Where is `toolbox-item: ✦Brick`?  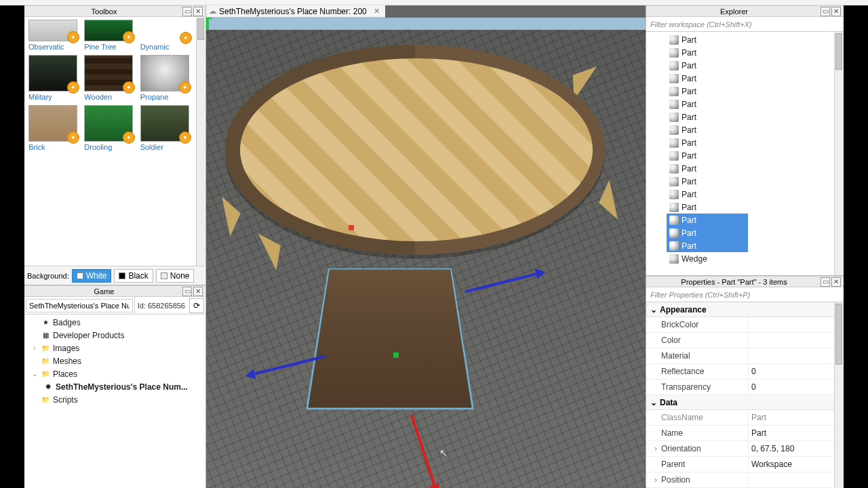 toolbox-item: ✦Brick is located at coordinates (56, 128).